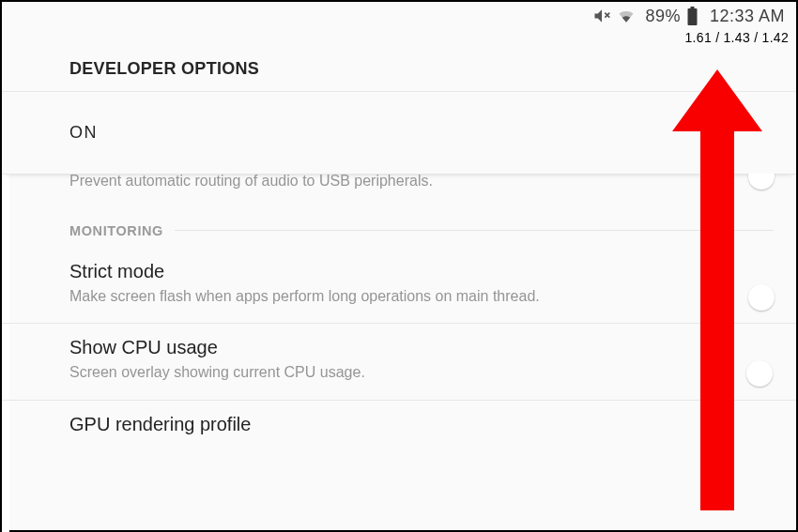  I want to click on section-label: MONITORING, so click(116, 231).